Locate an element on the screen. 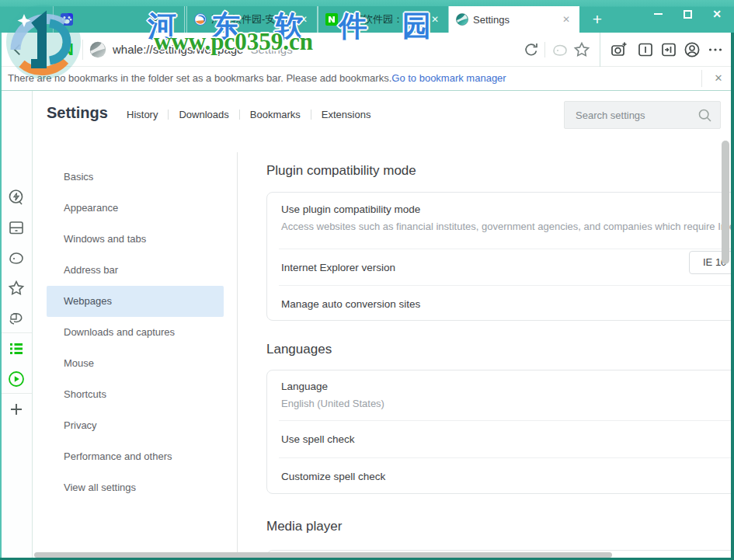 This screenshot has width=734, height=560. languages-card: Language English (United States) Use spe… is located at coordinates (500, 432).